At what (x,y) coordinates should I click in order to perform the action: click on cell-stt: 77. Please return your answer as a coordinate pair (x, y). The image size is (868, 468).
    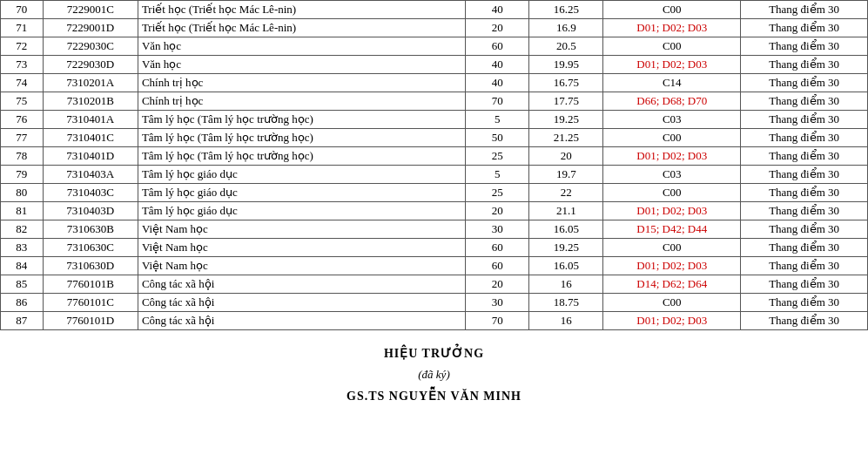
    Looking at the image, I should click on (23, 138).